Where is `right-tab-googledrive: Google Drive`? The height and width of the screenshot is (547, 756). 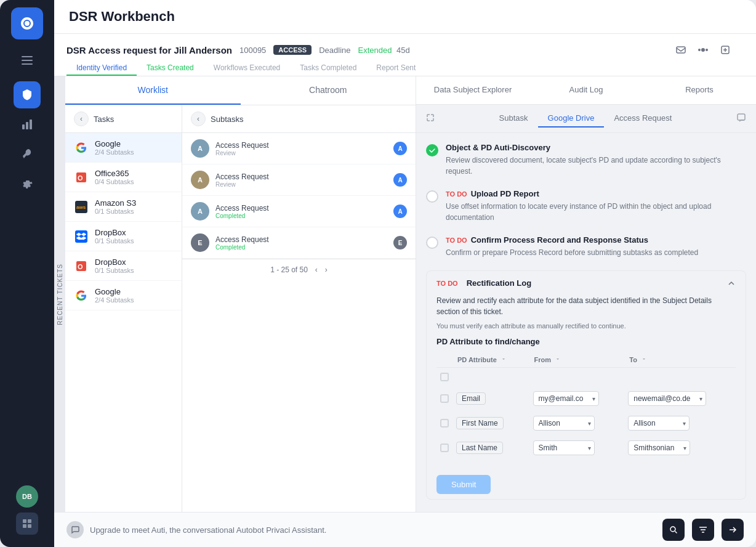 right-tab-googledrive: Google Drive is located at coordinates (571, 118).